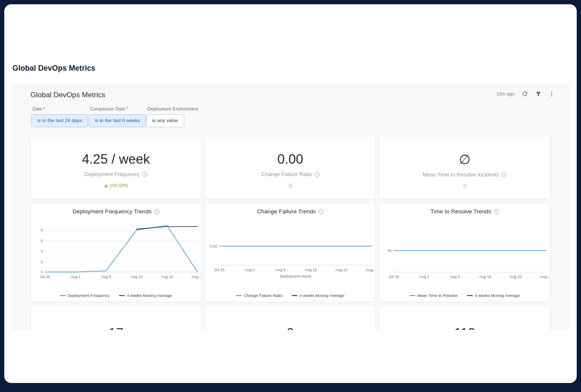 The height and width of the screenshot is (392, 581). What do you see at coordinates (464, 318) in the screenshot?
I see `kpi-tile-bottom-right: 112` at bounding box center [464, 318].